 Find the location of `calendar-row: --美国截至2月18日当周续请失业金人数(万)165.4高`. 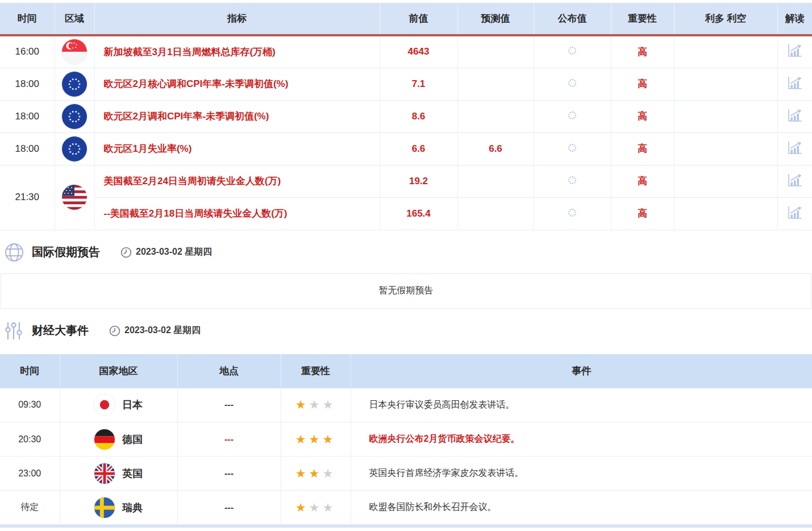

calendar-row: --美国截至2月18日当周续请失业金人数(万)165.4高 is located at coordinates (406, 214).